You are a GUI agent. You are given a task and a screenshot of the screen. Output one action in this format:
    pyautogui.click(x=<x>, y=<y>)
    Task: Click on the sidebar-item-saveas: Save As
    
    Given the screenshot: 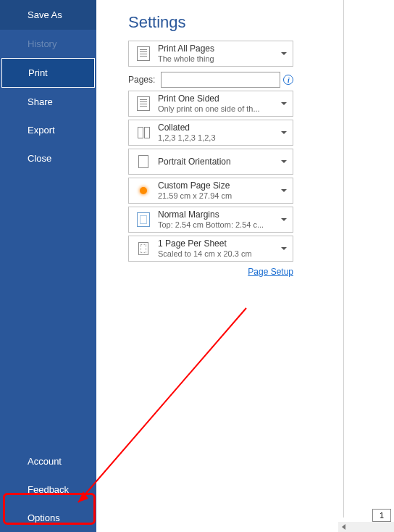 What is the action you would take?
    pyautogui.click(x=48, y=14)
    